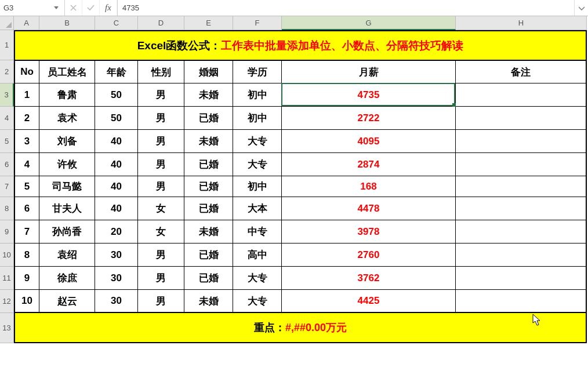 The height and width of the screenshot is (378, 588). Describe the element at coordinates (7, 23) in the screenshot. I see `select-all-corner` at that location.